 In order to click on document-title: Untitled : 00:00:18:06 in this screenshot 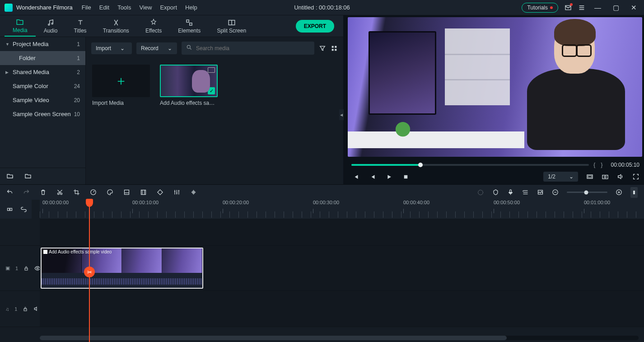, I will do `click(322, 7)`.